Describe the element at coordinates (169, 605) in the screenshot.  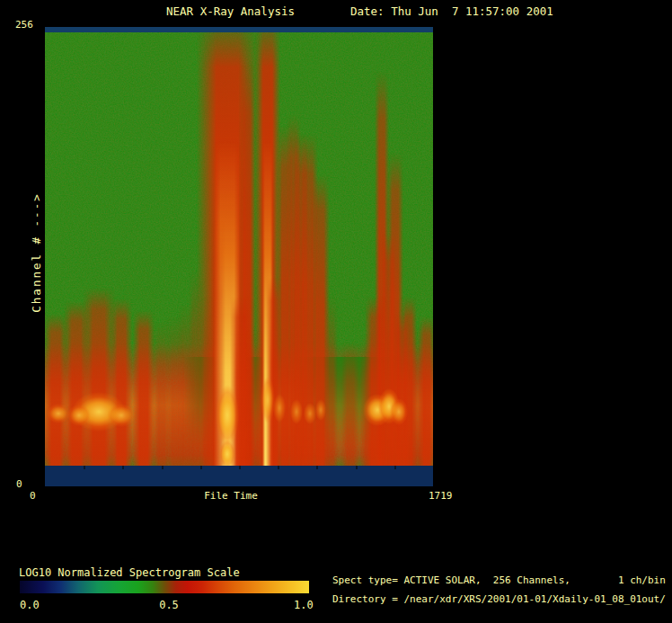
I see `colorbar-tick-1: 0.5` at that location.